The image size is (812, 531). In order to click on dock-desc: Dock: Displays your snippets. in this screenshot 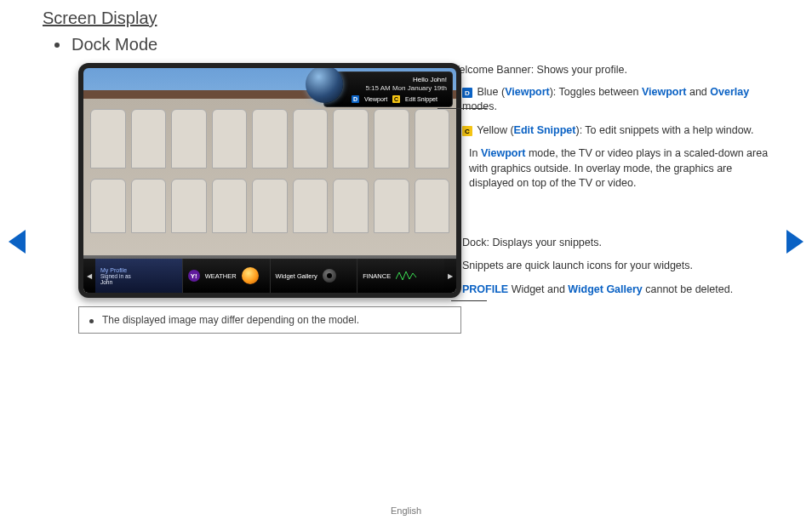, I will do `click(609, 243)`.